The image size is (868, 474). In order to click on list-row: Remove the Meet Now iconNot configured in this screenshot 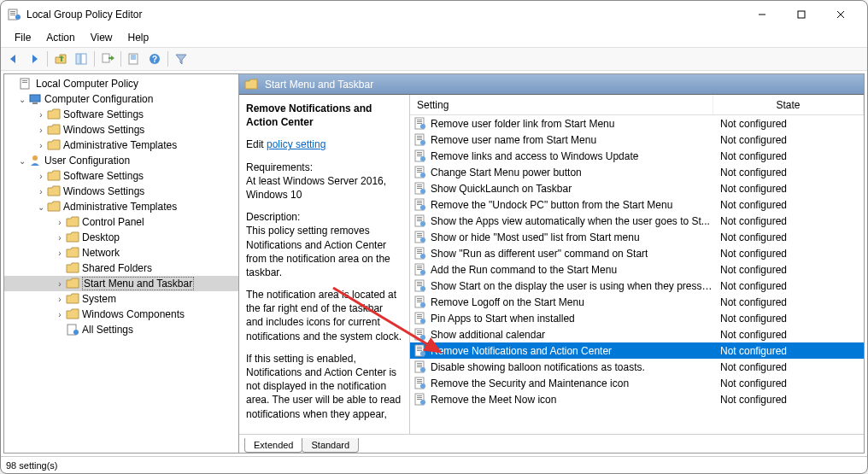, I will do `click(637, 400)`.